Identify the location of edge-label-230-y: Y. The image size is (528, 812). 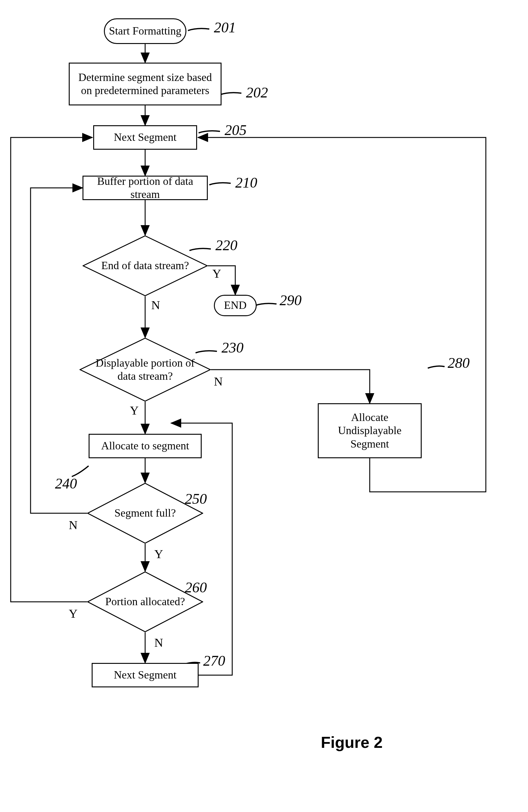
(134, 410).